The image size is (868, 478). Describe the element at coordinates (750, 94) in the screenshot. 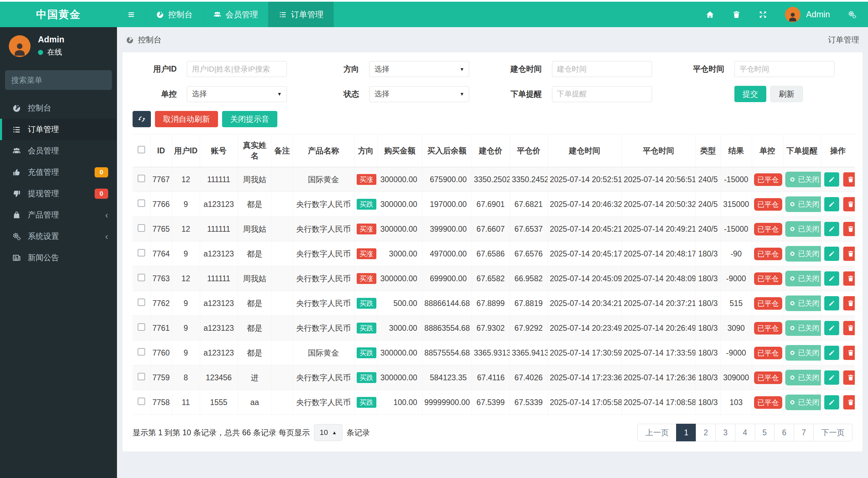

I see `submit-button: 提交` at that location.